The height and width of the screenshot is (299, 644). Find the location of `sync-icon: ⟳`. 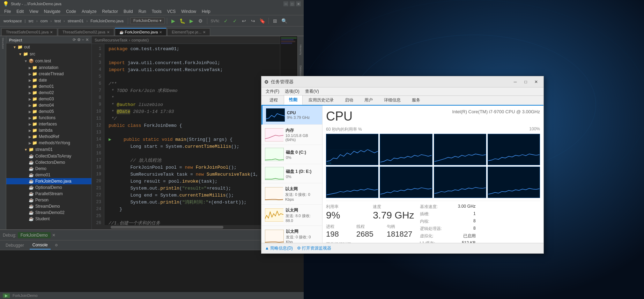

sync-icon: ⟳ is located at coordinates (74, 40).